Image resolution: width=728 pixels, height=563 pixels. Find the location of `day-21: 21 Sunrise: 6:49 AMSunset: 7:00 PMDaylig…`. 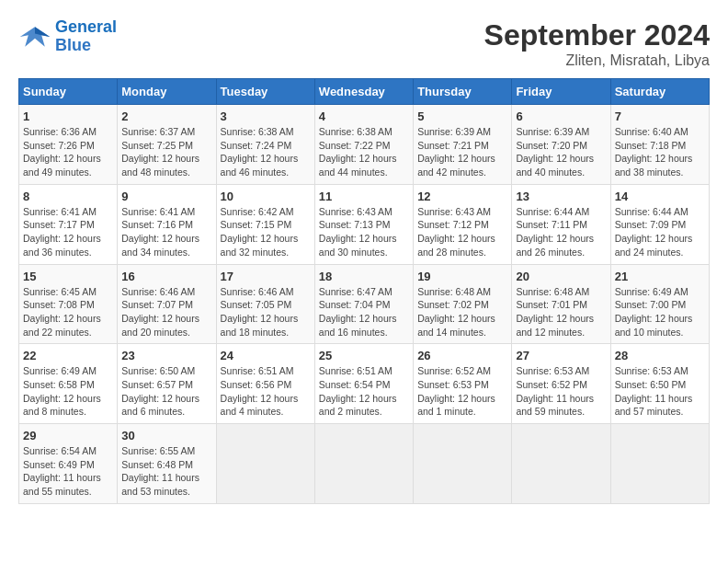

day-21: 21 Sunrise: 6:49 AMSunset: 7:00 PMDaylig… is located at coordinates (660, 304).